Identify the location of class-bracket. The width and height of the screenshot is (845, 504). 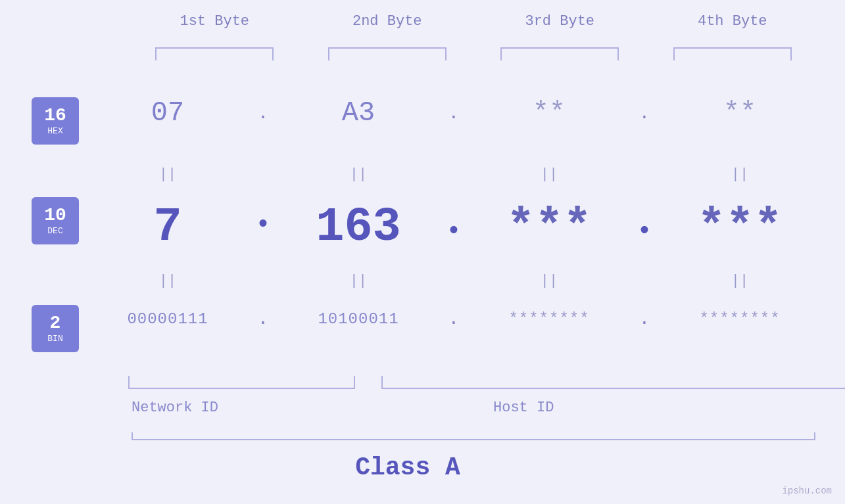
(473, 436).